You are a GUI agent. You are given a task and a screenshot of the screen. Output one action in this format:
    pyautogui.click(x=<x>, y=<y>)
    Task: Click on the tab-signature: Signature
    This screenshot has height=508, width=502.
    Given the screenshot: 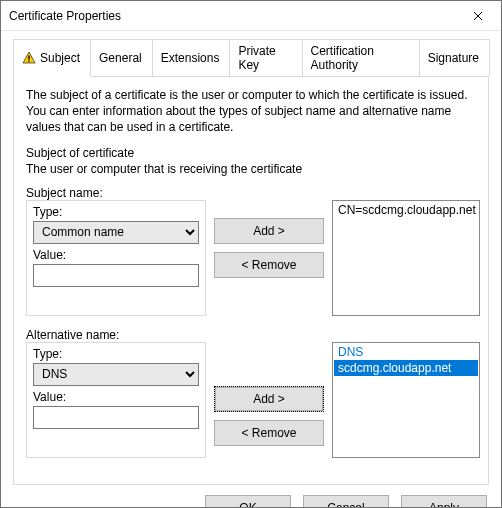 What is the action you would take?
    pyautogui.click(x=454, y=58)
    